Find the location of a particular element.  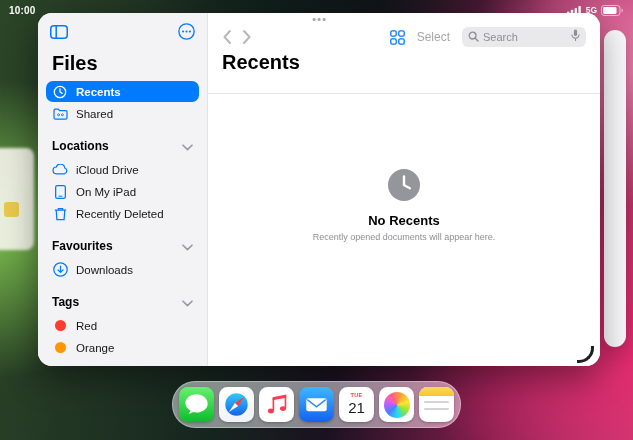

forward-button is located at coordinates (247, 37).